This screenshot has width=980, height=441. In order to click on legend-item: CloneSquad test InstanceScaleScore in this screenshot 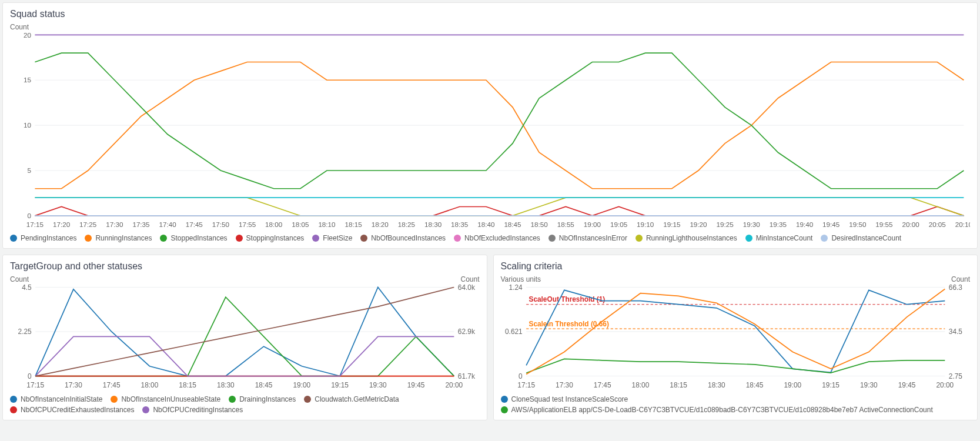, I will do `click(564, 399)`.